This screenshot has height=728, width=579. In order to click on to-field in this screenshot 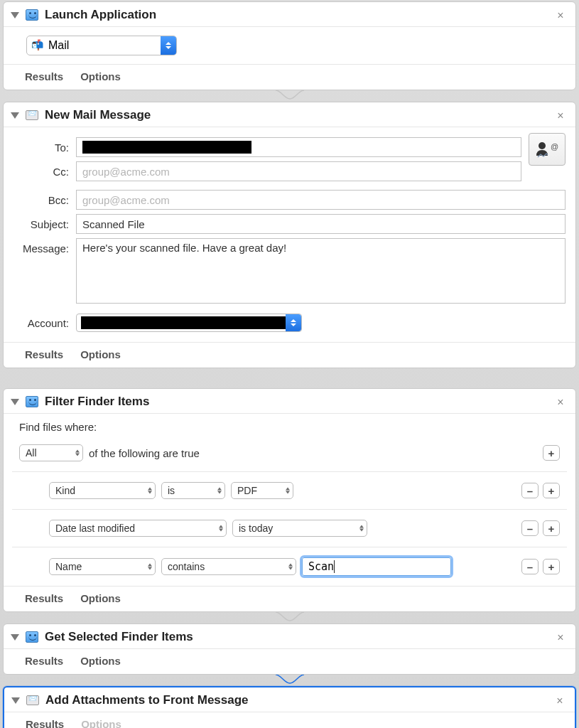, I will do `click(298, 147)`.